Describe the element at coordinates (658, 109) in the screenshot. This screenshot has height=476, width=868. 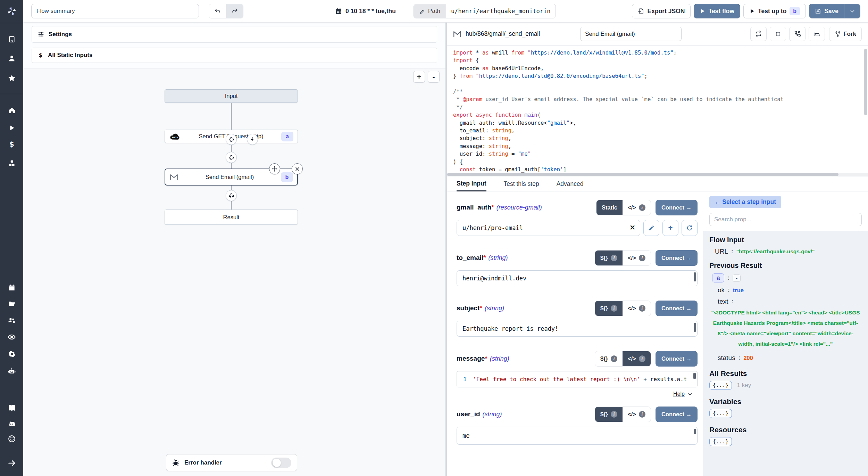
I see `code-editor: import * as wmill from "https://deno.lan…` at that location.